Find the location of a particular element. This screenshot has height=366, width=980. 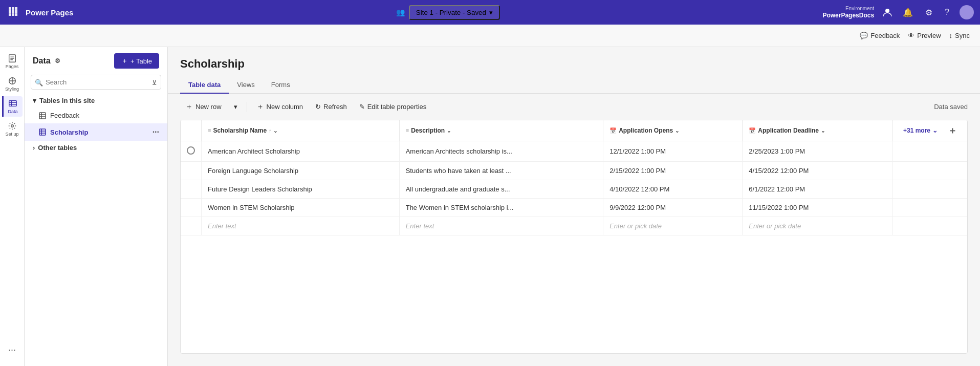

col-header-scholarship-name: ≡ Scholarship Name ↑ ⌄ is located at coordinates (301, 131).